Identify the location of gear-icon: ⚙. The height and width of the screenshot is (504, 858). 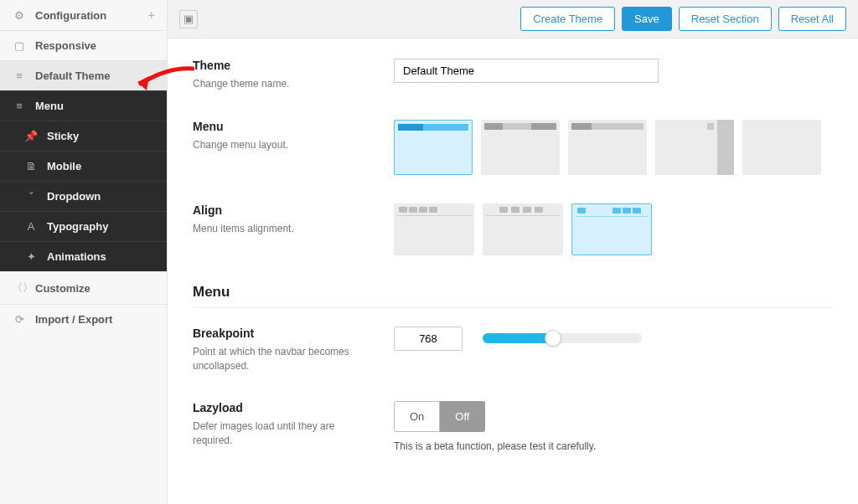
(19, 15).